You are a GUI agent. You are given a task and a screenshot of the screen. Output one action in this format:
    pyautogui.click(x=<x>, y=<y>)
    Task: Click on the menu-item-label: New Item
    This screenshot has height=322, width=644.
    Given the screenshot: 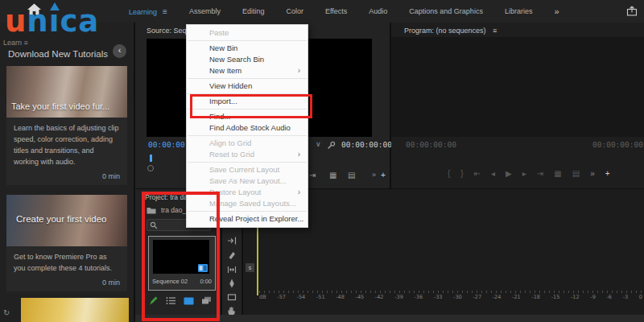 What is the action you would take?
    pyautogui.click(x=225, y=71)
    